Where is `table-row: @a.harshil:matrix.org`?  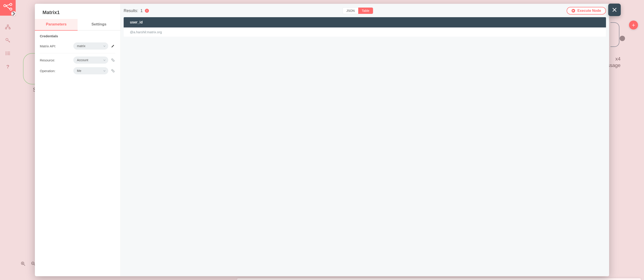 table-row: @a.harshil:matrix.org is located at coordinates (365, 32).